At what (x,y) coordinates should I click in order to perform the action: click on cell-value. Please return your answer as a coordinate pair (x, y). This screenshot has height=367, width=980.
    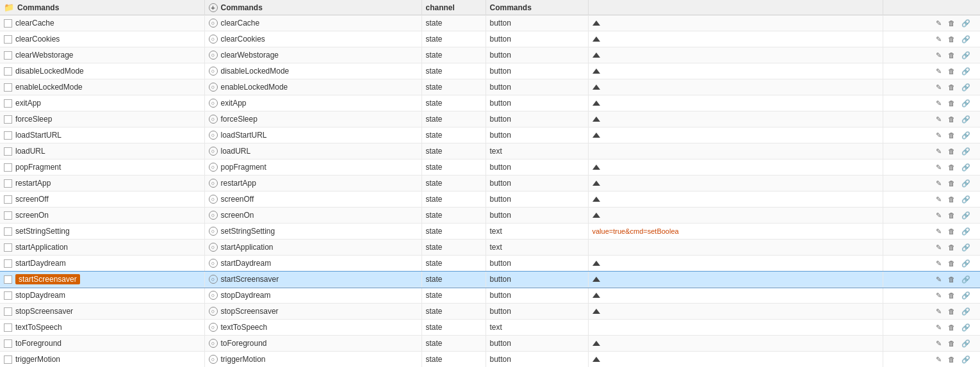
    Looking at the image, I should click on (735, 151).